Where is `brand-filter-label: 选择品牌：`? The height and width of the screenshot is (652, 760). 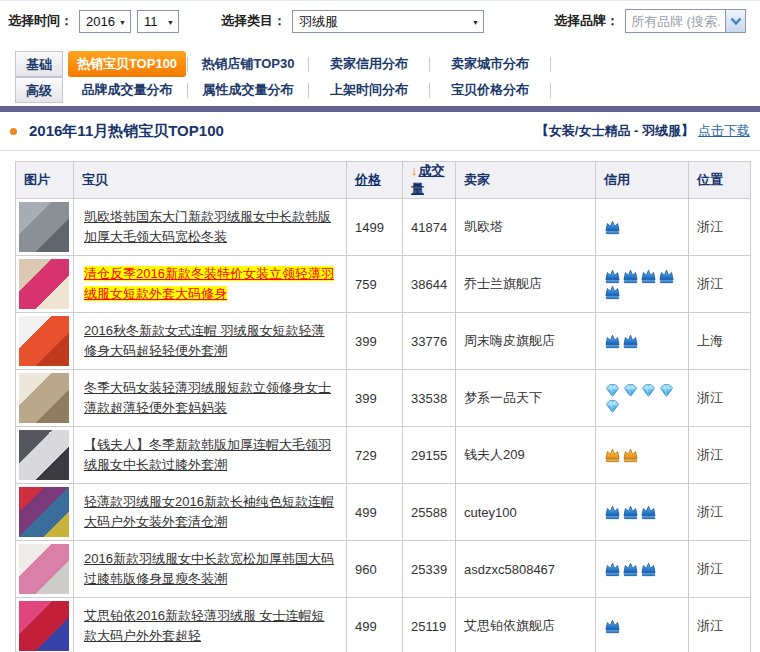 brand-filter-label: 选择品牌： is located at coordinates (586, 21).